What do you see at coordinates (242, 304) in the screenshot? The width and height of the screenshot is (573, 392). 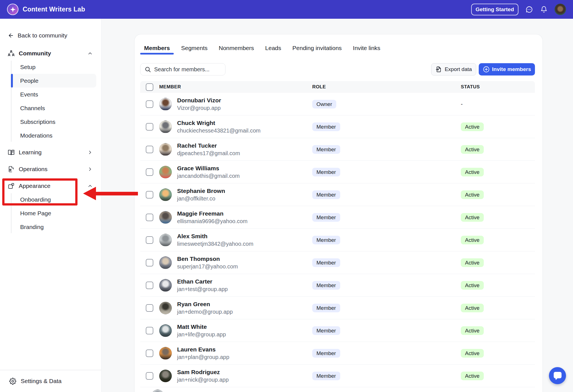 I see `member-name: Ryan Green` at bounding box center [242, 304].